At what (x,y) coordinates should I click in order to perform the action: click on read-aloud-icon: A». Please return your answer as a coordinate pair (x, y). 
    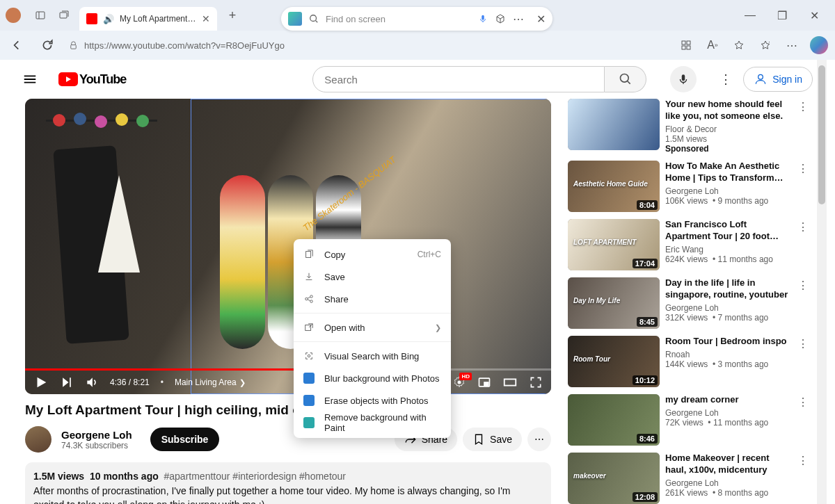
    Looking at the image, I should click on (713, 45).